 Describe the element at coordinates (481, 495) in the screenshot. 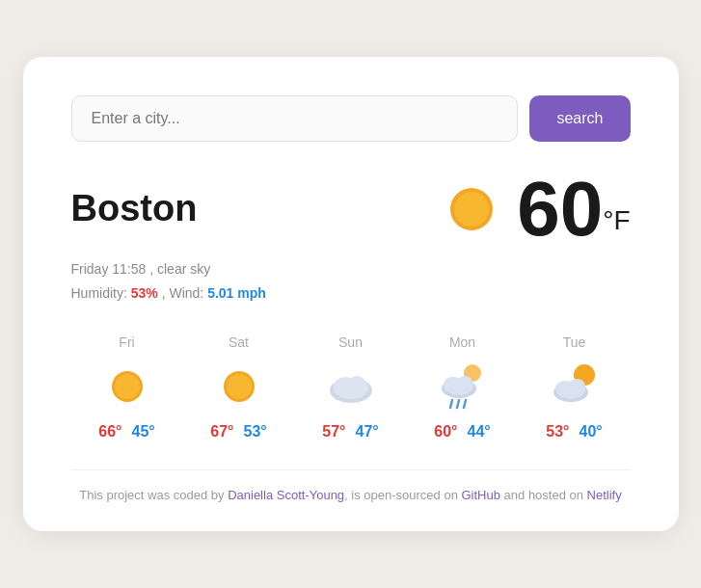

I see `github-link: GitHub` at that location.